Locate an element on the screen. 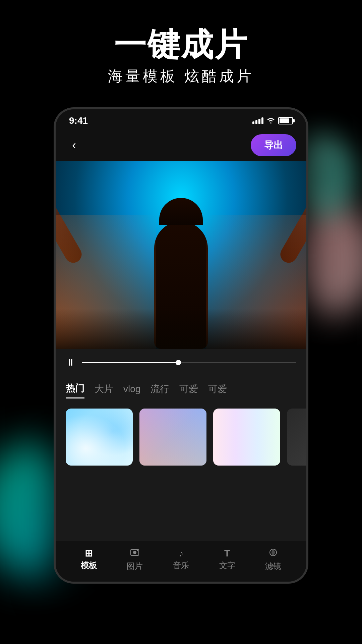  nav-item-template: ⊞ 模板 is located at coordinates (89, 560).